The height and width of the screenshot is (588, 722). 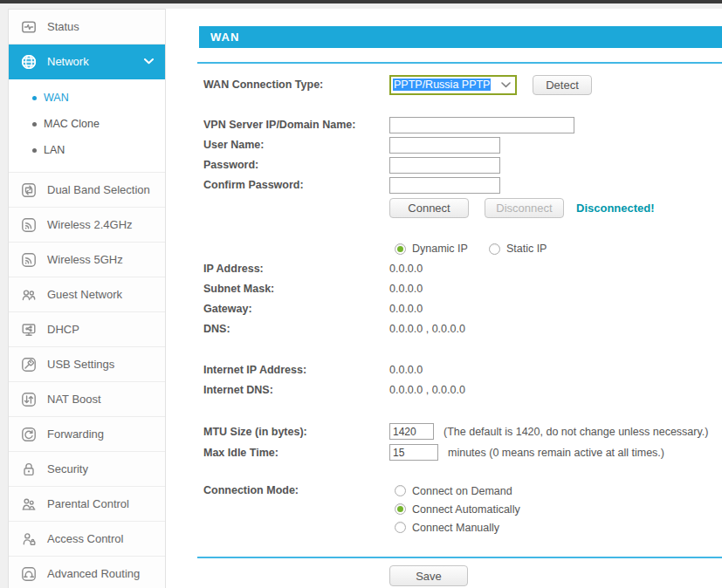 I want to click on status-icon, so click(x=29, y=27).